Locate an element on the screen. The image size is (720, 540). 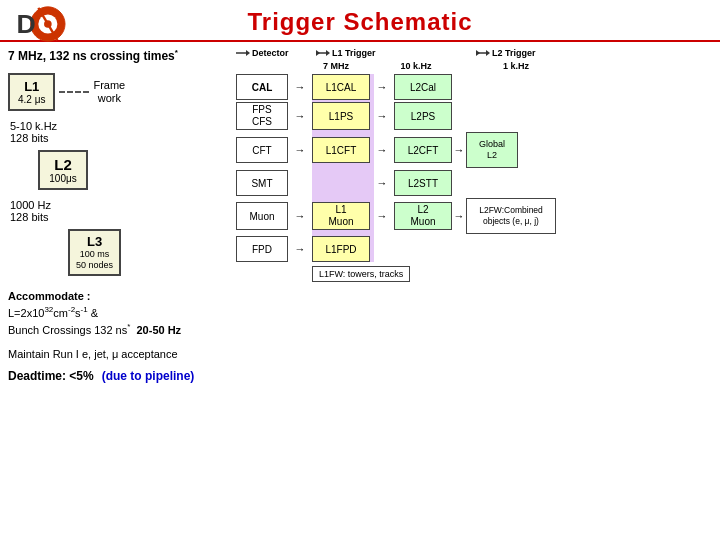
l2-cft: L2CFT is located at coordinates (423, 150).